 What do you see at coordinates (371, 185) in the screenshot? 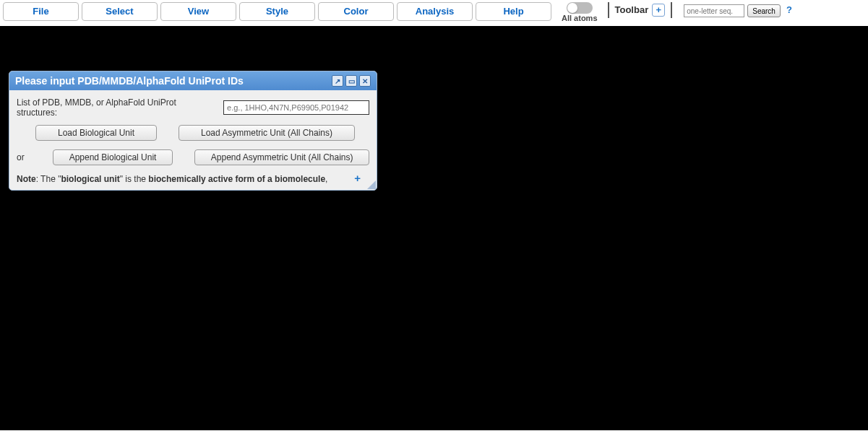
I see `resize-grip` at bounding box center [371, 185].